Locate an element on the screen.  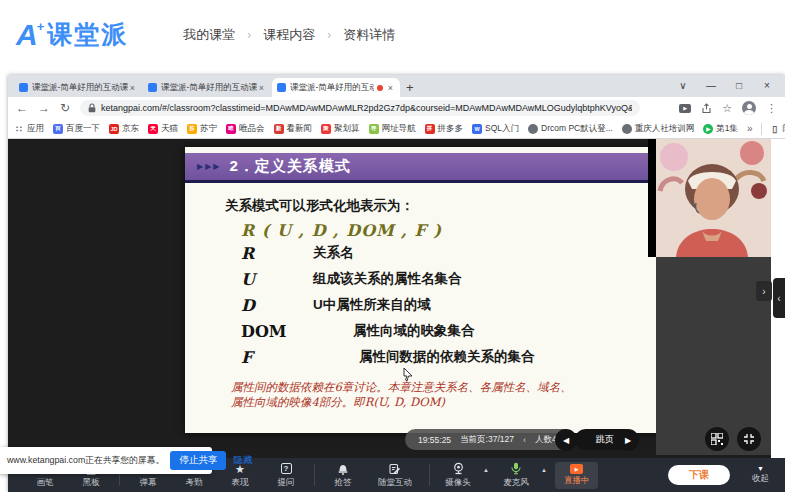
new-tab-button: + is located at coordinates (410, 88).